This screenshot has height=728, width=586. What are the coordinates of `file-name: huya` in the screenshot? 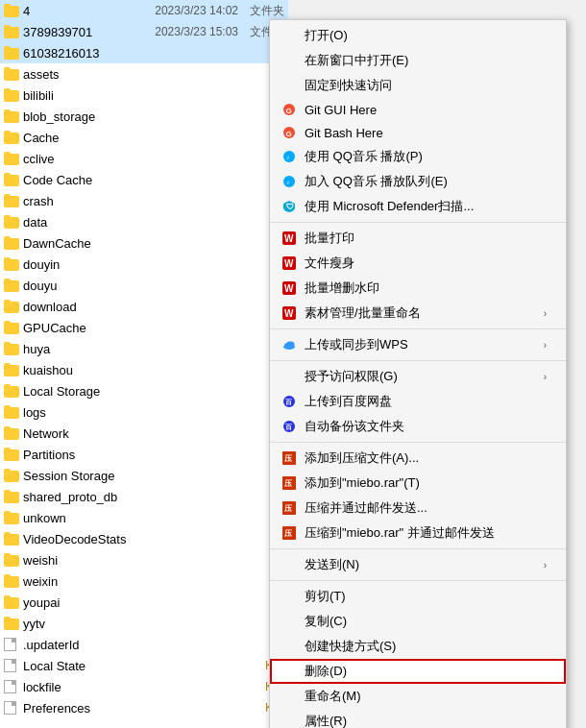 It's located at (37, 350).